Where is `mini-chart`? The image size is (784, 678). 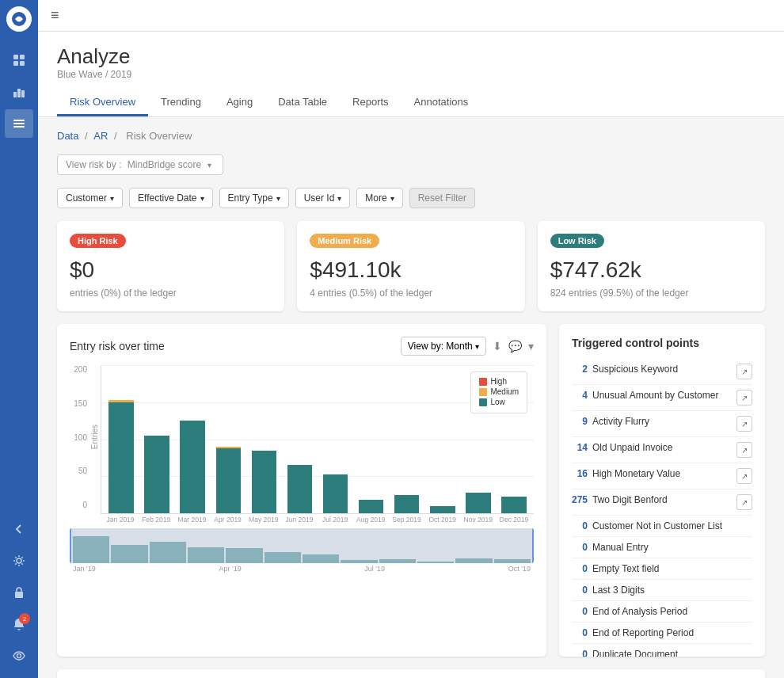 mini-chart is located at coordinates (302, 546).